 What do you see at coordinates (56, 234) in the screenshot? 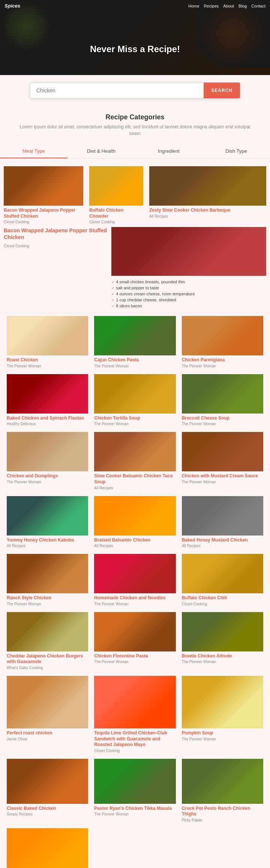
I see `featured-title: Bacon Wrapped Jalapeno Popper Stuffed Ch…` at bounding box center [56, 234].